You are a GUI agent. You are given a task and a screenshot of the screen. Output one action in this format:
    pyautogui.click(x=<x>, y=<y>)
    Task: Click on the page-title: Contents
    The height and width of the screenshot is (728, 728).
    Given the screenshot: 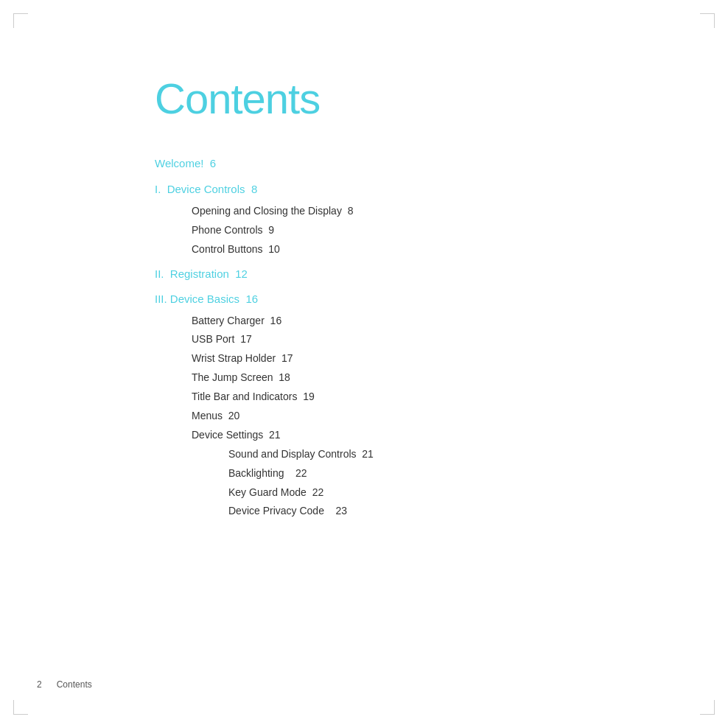 What is the action you would take?
    pyautogui.click(x=368, y=99)
    